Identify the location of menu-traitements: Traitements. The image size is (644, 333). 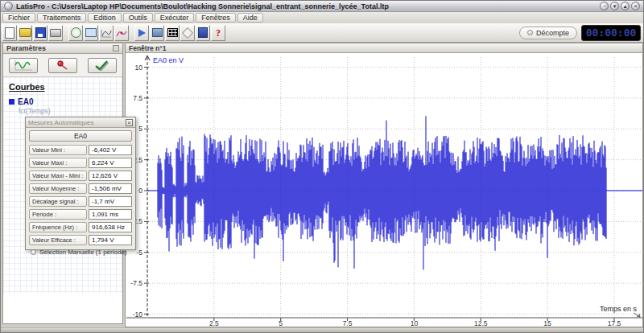
(61, 18).